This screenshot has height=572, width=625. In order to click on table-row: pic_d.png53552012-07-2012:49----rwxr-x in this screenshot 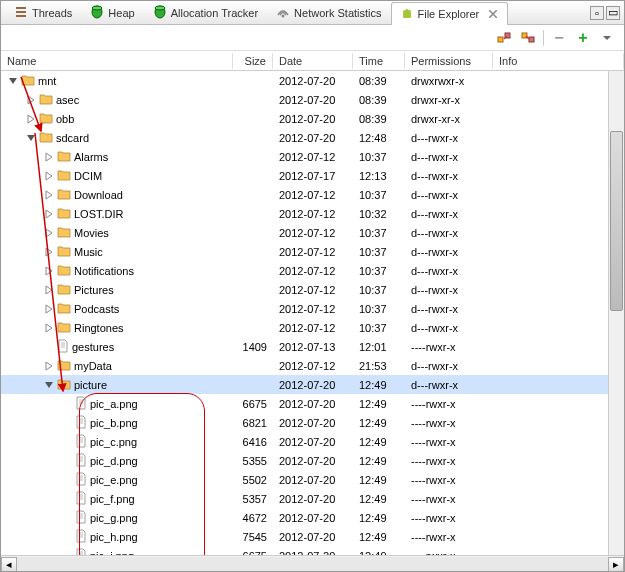, I will do `click(312, 460)`.